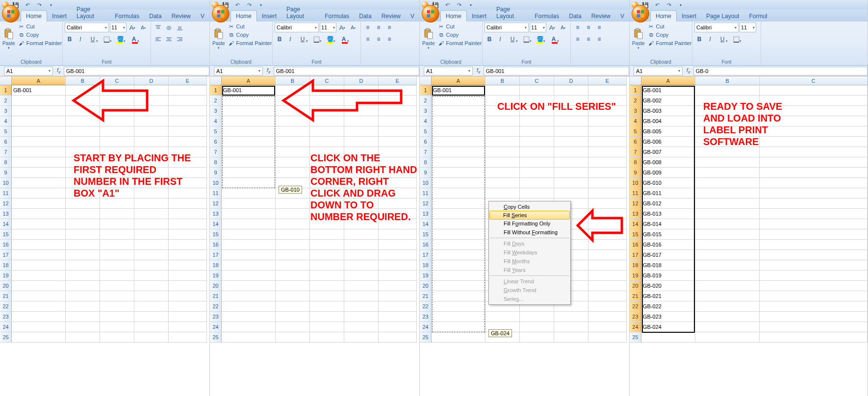 This screenshot has width=868, height=396. Describe the element at coordinates (781, 71) in the screenshot. I see `formula-input: GB-0` at that location.